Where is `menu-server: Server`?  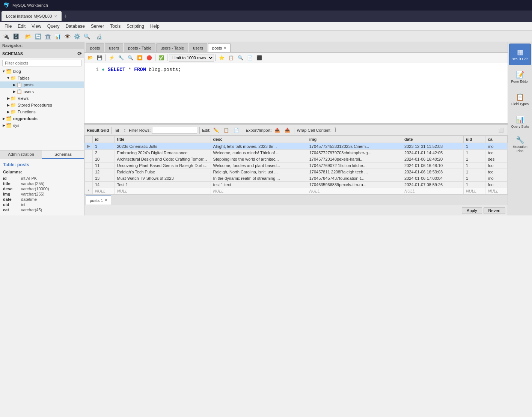
menu-server: Server is located at coordinates (98, 26).